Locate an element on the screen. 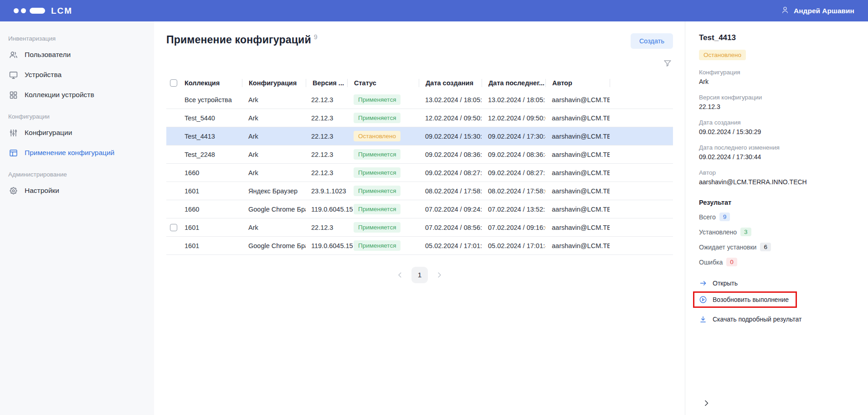 Image resolution: width=868 pixels, height=415 pixels. table-row: 1601Ark22.12.3Применяется07.02.2024 / 08… is located at coordinates (420, 228).